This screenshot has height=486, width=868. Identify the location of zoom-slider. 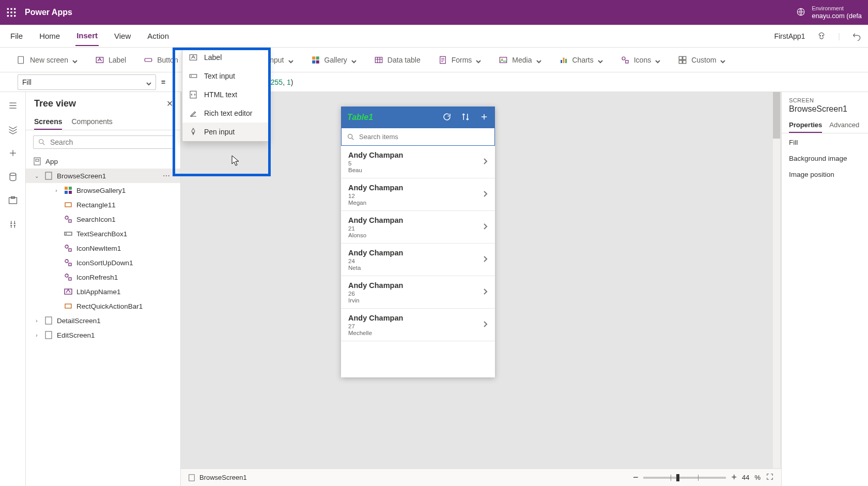
(685, 478).